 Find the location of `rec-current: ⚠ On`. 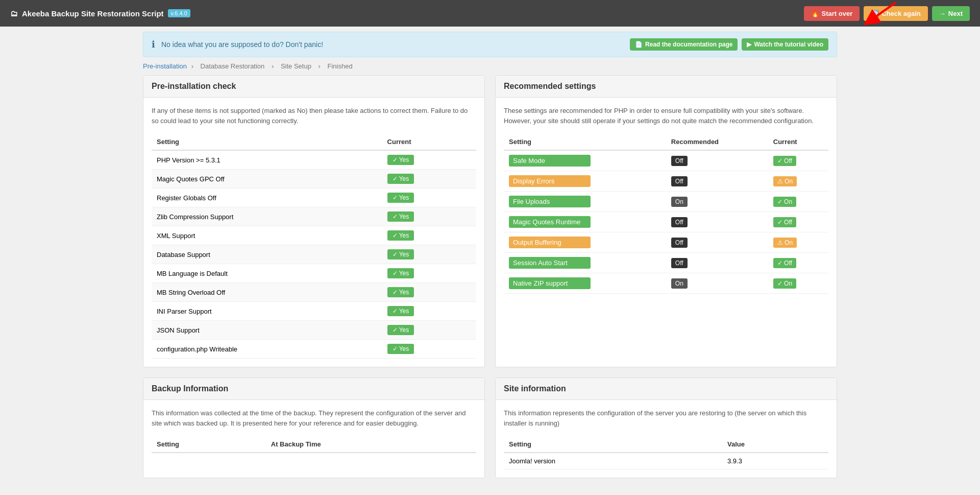

rec-current: ⚠ On is located at coordinates (798, 181).